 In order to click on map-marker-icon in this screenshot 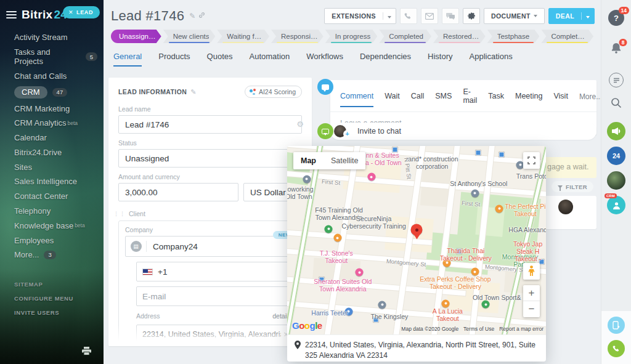, I will do `click(417, 230)`.